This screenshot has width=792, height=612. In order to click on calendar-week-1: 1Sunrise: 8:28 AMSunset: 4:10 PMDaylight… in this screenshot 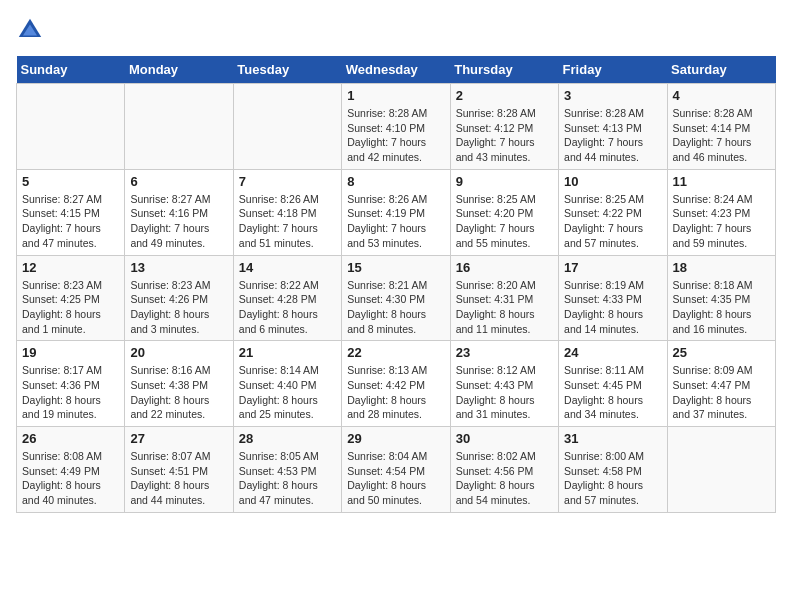, I will do `click(396, 127)`.